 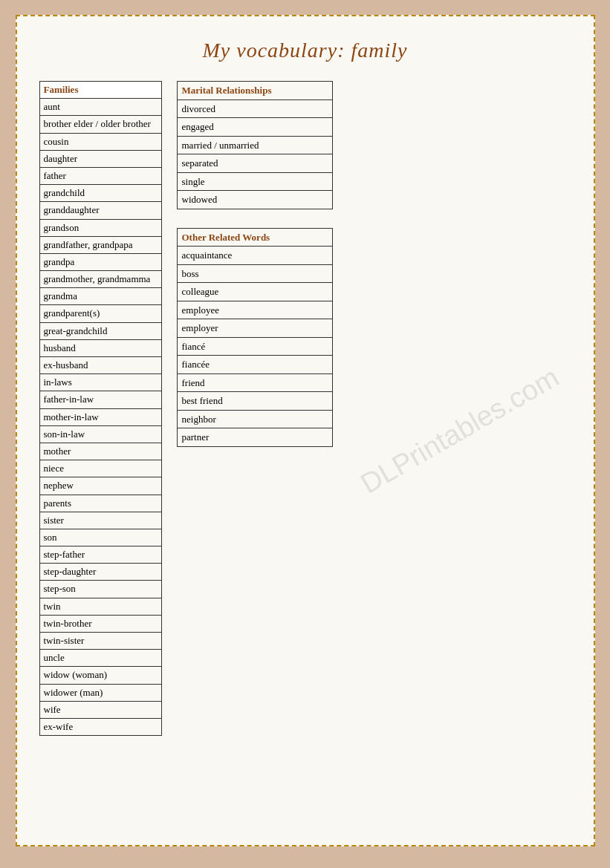 I want to click on marital-item: single, so click(x=254, y=181).